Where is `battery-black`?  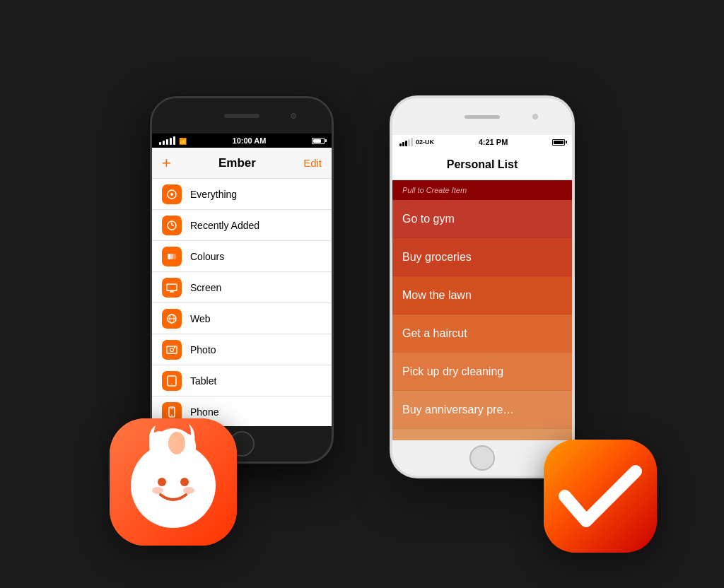
battery-black is located at coordinates (318, 141).